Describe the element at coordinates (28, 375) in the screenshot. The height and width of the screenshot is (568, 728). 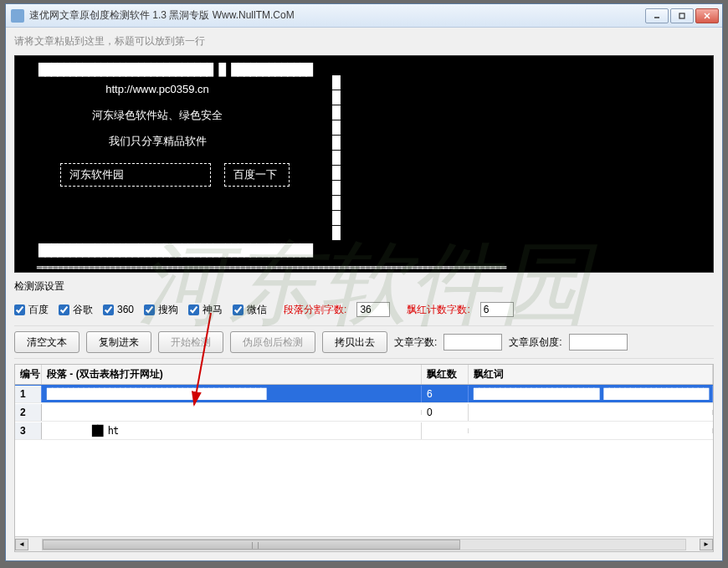
I see `th-num: 编号` at that location.